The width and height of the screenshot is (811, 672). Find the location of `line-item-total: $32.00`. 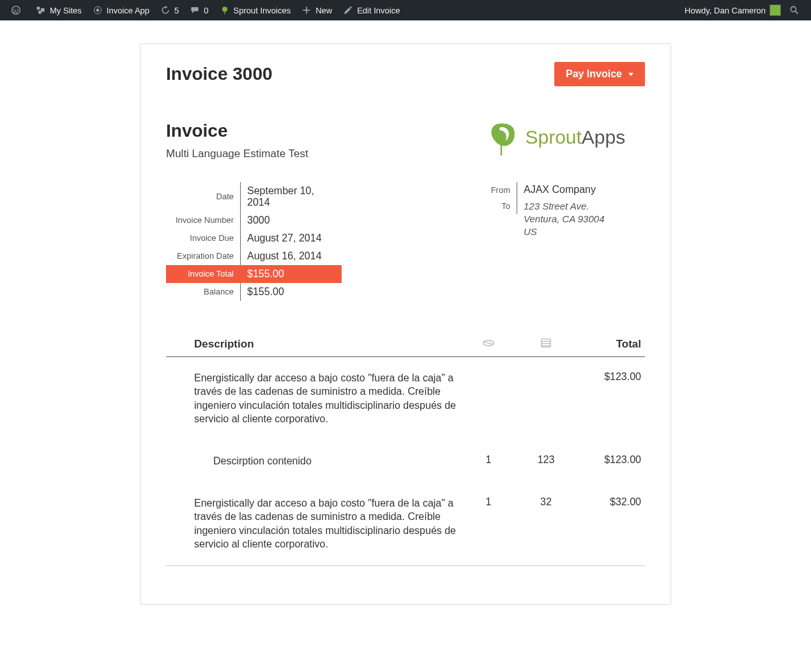

line-item-total: $32.00 is located at coordinates (610, 524).